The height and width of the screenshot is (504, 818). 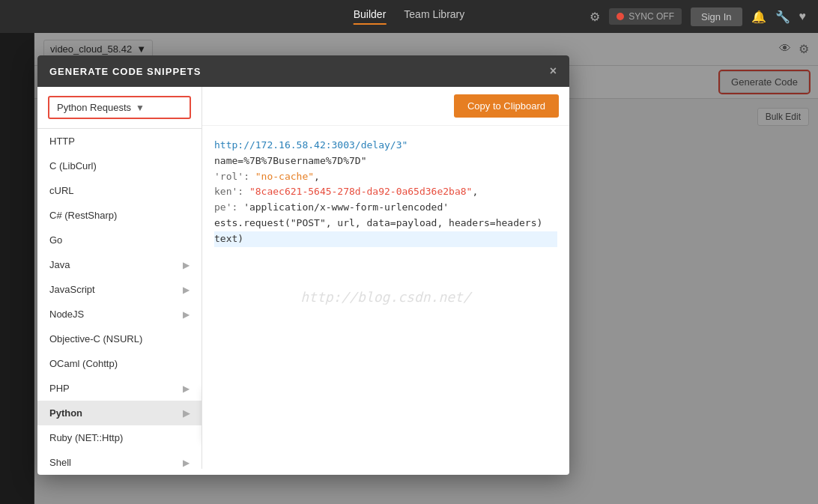 What do you see at coordinates (60, 265) in the screenshot?
I see `lang-label: Java` at bounding box center [60, 265].